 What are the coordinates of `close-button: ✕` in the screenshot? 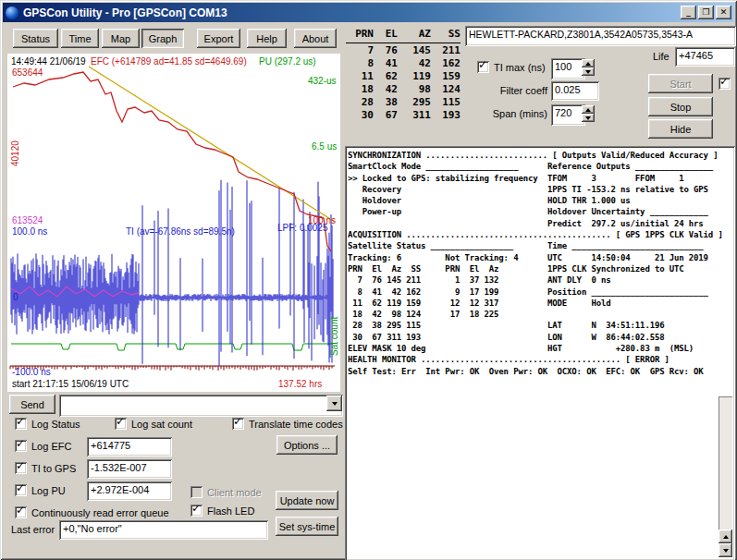 It's located at (723, 13).